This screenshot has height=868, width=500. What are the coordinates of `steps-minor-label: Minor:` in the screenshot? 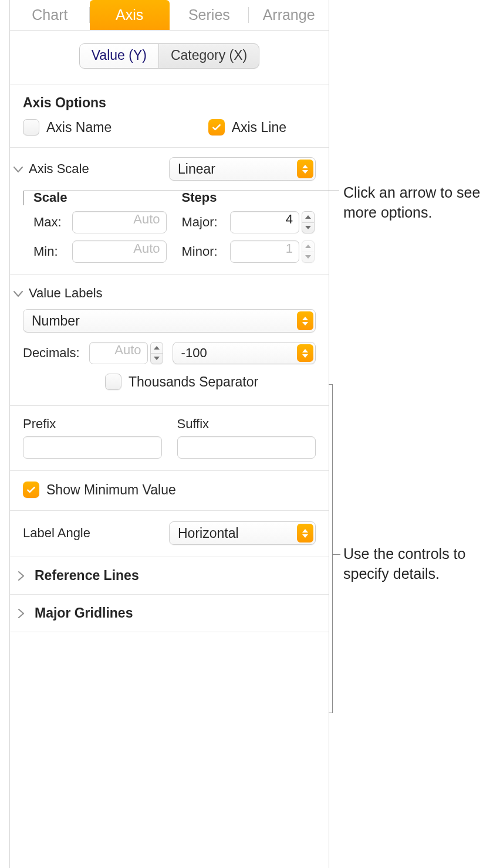 It's located at (206, 252).